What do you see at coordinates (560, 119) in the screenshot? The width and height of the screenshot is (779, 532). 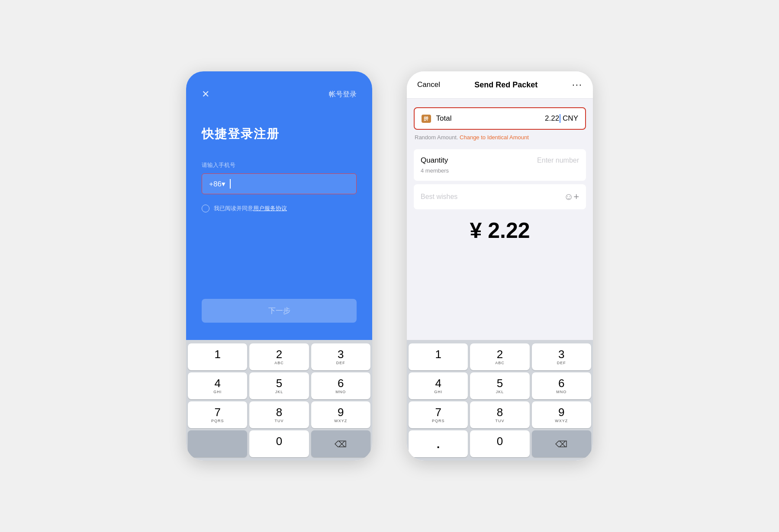 I see `amount-cursor` at bounding box center [560, 119].